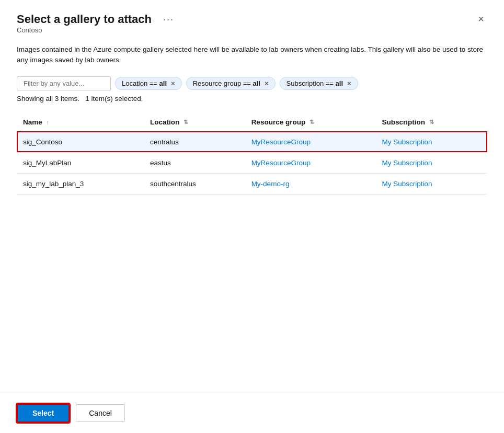  I want to click on table-row: sig_MyLabPlaneastusMyResourceGroupMy Sub…, so click(252, 163).